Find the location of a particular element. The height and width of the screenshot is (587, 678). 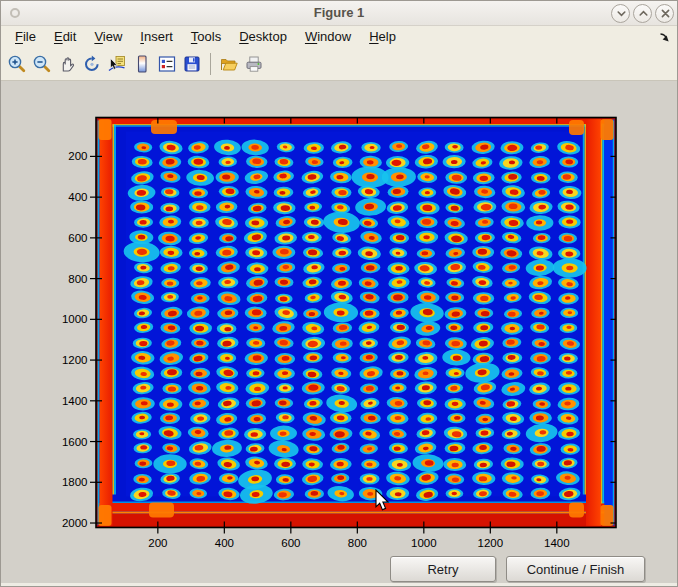

y-tick-label: 1600 is located at coordinates (75, 442).